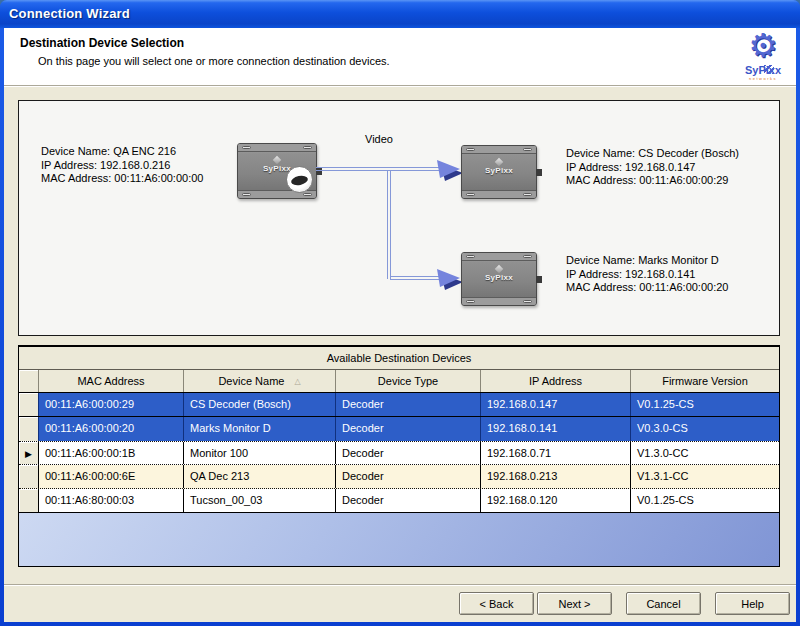 This screenshot has width=800, height=626. Describe the element at coordinates (652, 168) in the screenshot. I see `destination1-device-info: Device Name: CS Decoder (Bosch) IP Addre…` at that location.